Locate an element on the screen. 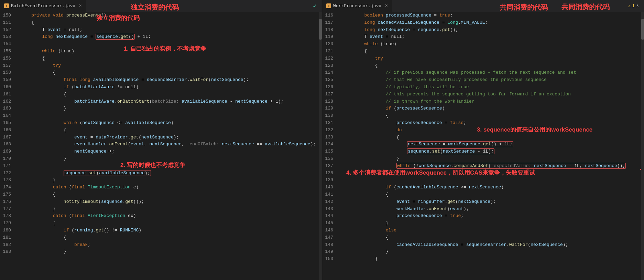 Image resolution: width=644 pixels, height=280 pixels. ln-163: 163 is located at coordinates (7, 109).